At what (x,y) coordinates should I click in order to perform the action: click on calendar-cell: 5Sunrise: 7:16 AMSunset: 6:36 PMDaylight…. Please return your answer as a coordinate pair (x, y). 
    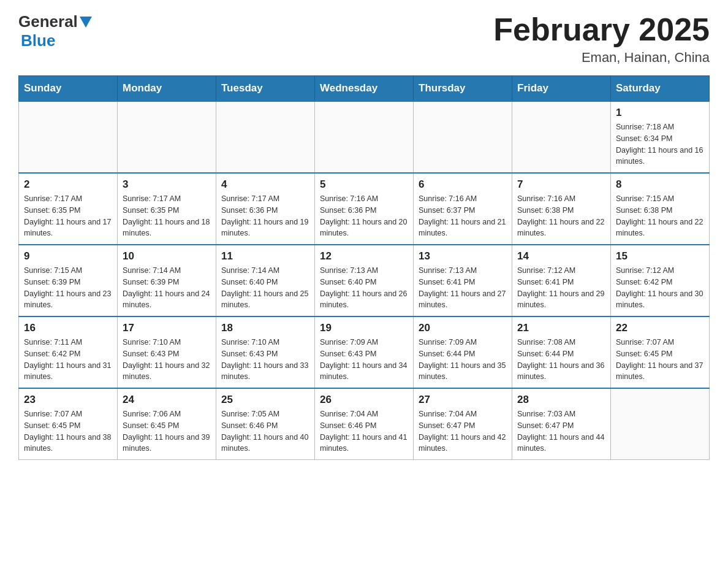
    Looking at the image, I should click on (364, 209).